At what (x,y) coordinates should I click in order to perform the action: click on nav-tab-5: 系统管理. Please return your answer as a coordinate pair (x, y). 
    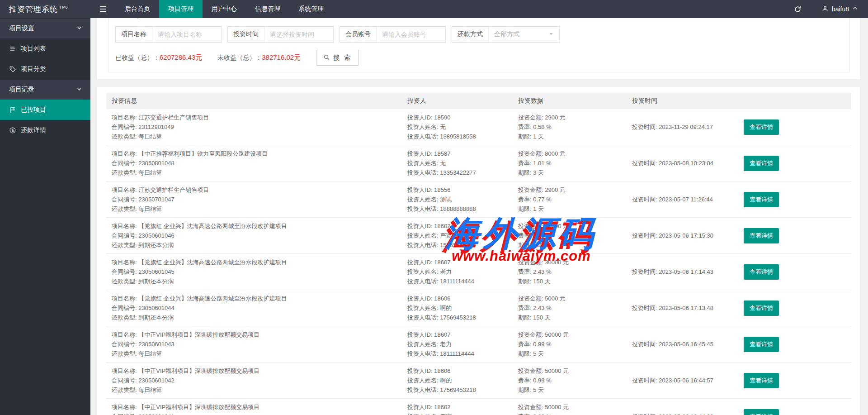
    Looking at the image, I should click on (311, 9).